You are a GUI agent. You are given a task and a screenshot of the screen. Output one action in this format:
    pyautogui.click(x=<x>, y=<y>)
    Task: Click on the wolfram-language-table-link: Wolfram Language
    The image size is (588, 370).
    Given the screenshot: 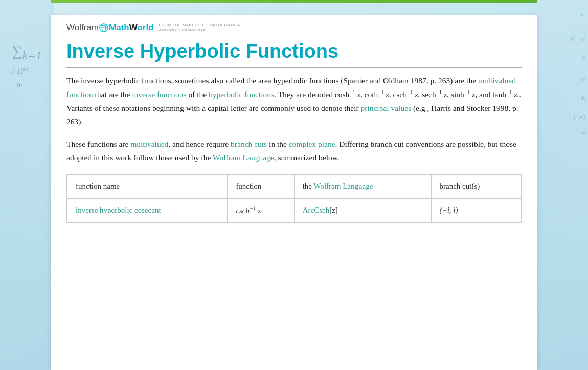 What is the action you would take?
    pyautogui.click(x=343, y=186)
    